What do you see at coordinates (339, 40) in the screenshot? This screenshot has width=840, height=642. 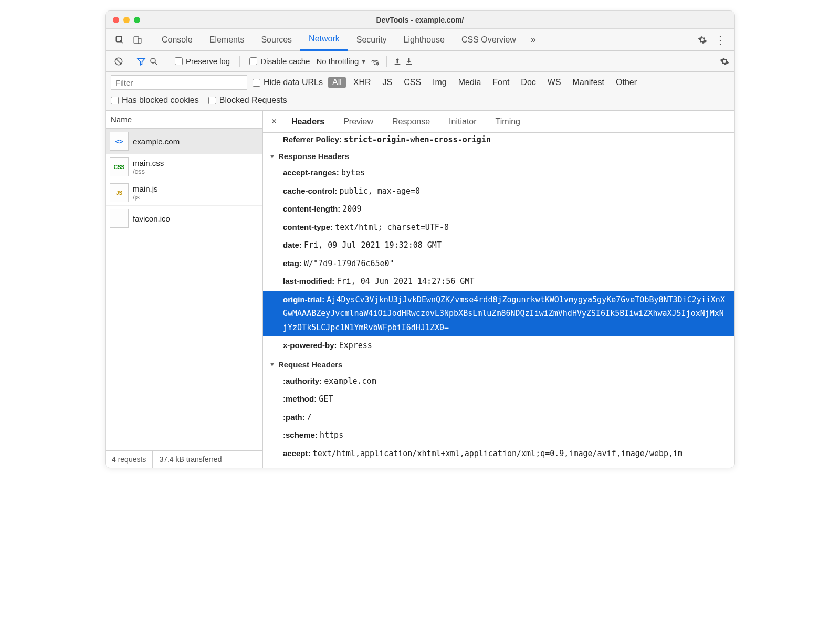 I see `main-tabs: ConsoleElementsSourcesNetworkSecurityLig…` at bounding box center [339, 40].